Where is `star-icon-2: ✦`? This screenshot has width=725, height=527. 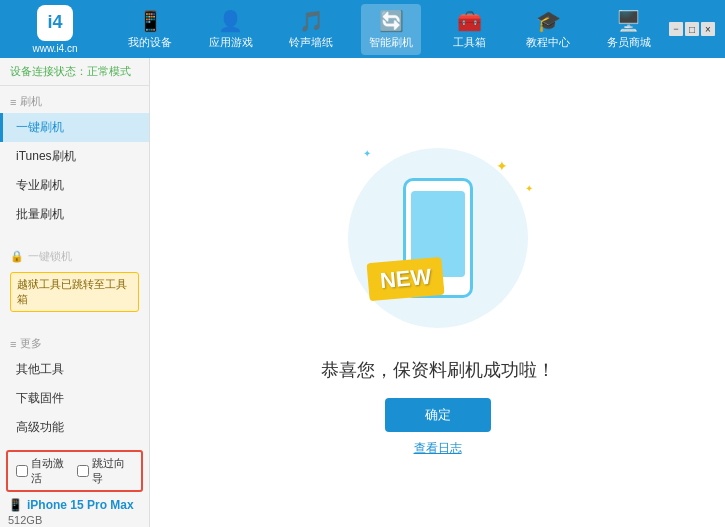 star-icon-2: ✦ is located at coordinates (529, 188).